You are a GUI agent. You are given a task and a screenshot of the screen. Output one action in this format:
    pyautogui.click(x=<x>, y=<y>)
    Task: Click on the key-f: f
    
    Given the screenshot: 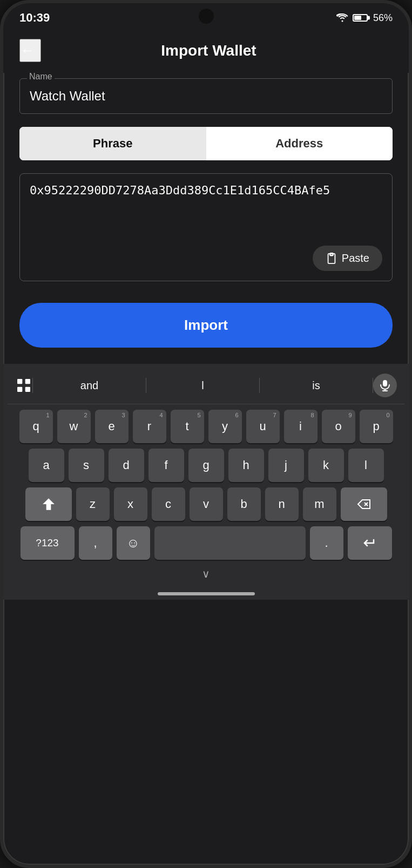 What is the action you would take?
    pyautogui.click(x=166, y=465)
    